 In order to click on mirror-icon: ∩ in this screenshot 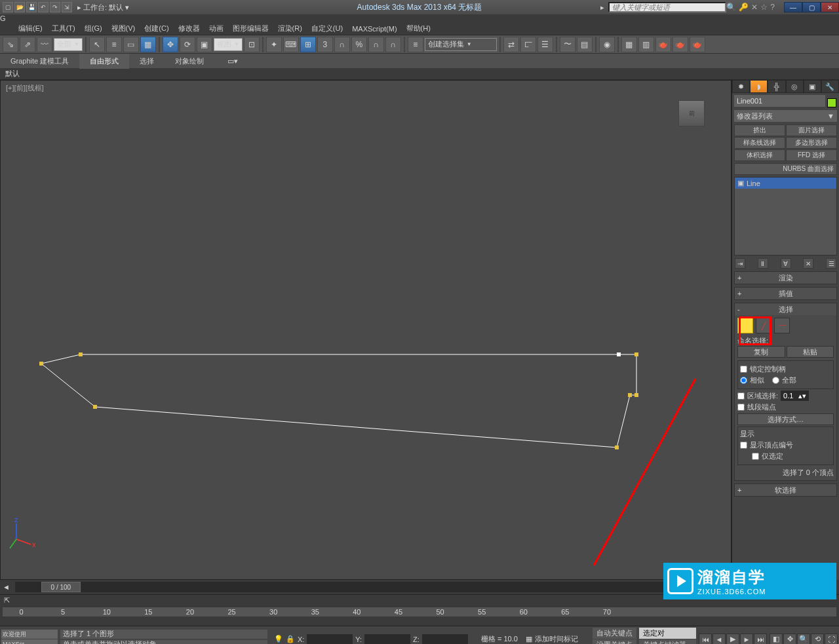, I will do `click(393, 45)`.